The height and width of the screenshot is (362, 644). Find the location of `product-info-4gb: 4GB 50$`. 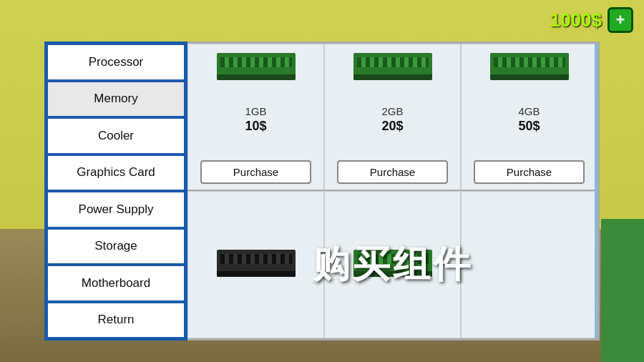

product-info-4gb: 4GB 50$ is located at coordinates (529, 122).